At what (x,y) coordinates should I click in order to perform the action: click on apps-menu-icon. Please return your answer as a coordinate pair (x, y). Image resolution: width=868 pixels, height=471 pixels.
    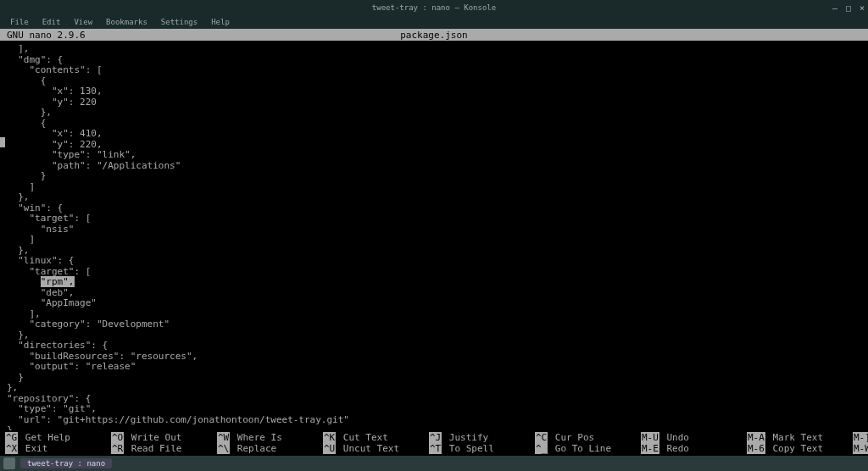
    Looking at the image, I should click on (9, 463).